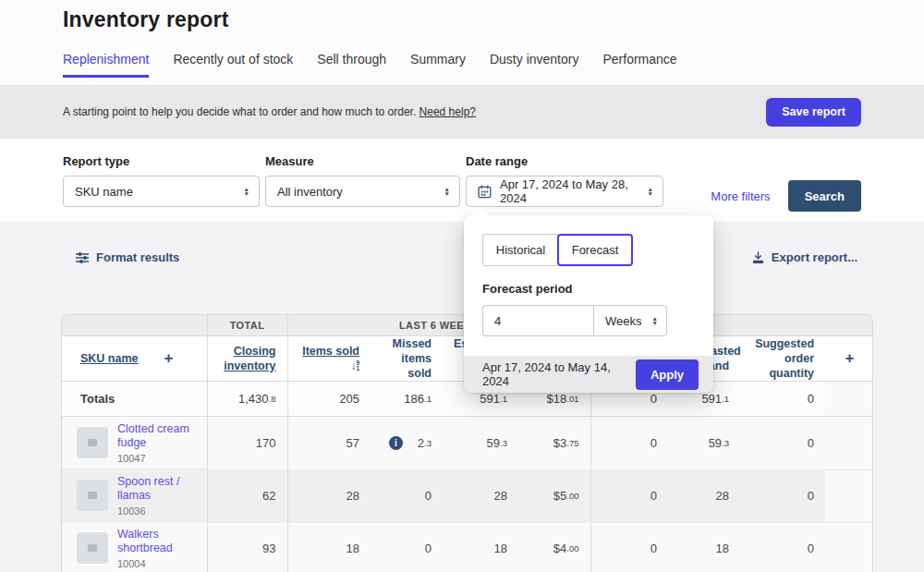 The height and width of the screenshot is (572, 924). Describe the element at coordinates (589, 288) in the screenshot. I see `forecast-period-label: Forecast period` at that location.